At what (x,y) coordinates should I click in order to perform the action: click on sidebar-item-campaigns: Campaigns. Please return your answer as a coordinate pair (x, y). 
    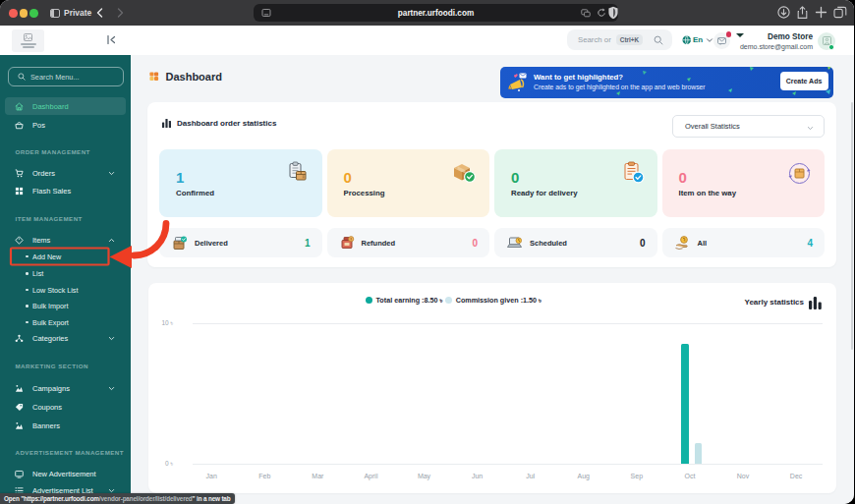
    Looking at the image, I should click on (65, 388).